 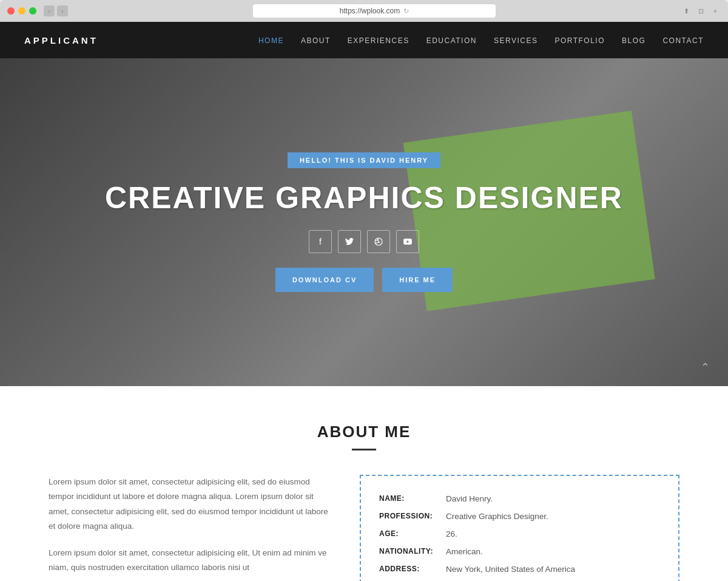 I want to click on sidebar-icon: ⊡, so click(x=701, y=11).